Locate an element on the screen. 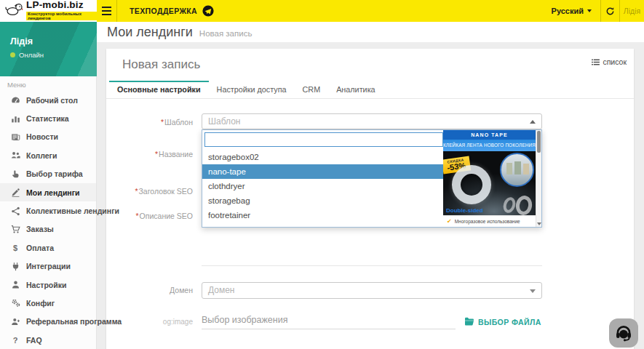 This screenshot has height=349, width=644. refresh-button is located at coordinates (610, 11).